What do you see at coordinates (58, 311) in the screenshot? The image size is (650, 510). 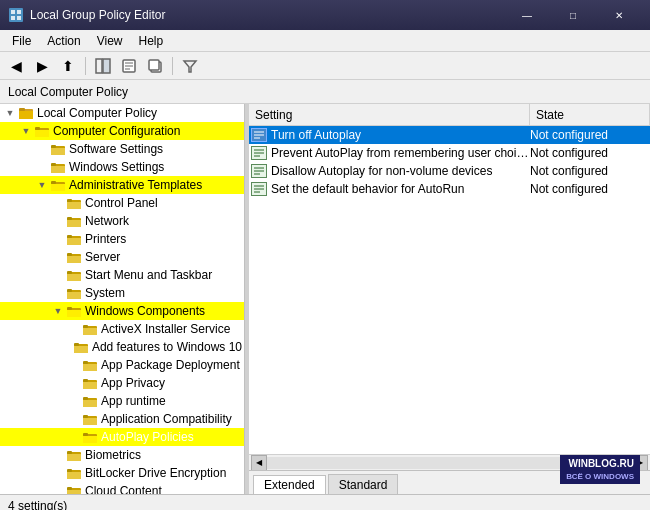 I see `tree-expand-windows-components: ▼` at bounding box center [58, 311].